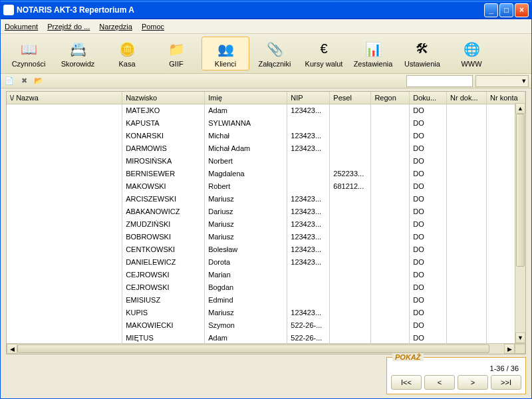  What do you see at coordinates (266, 338) in the screenshot?
I see `table-row: MIĘTUSAdam522-26-...DO` at bounding box center [266, 338].